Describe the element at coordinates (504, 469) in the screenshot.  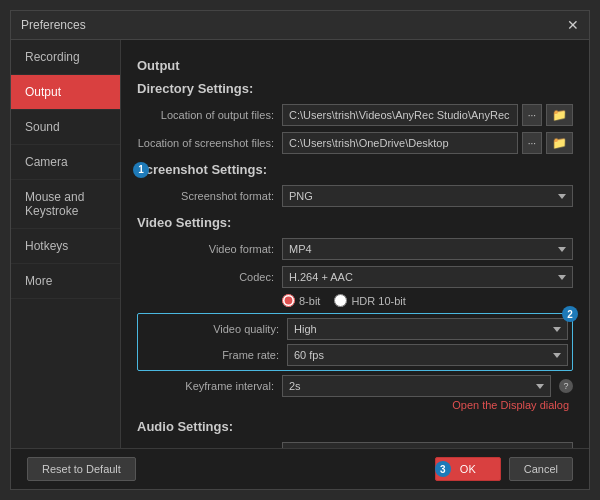
I see `footer-right: 3 OK Cancel` at that location.